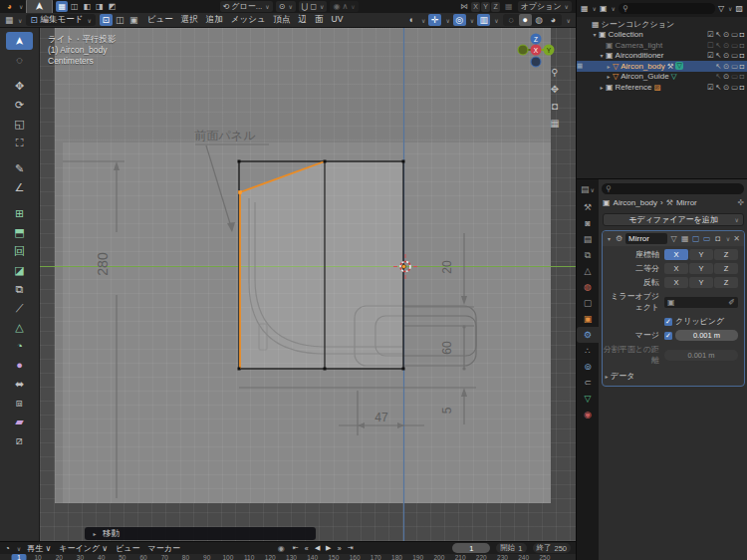 This screenshot has height=560, width=747. What do you see at coordinates (20, 289) in the screenshot?
I see `loop-cut-tool: ⧉` at bounding box center [20, 289].